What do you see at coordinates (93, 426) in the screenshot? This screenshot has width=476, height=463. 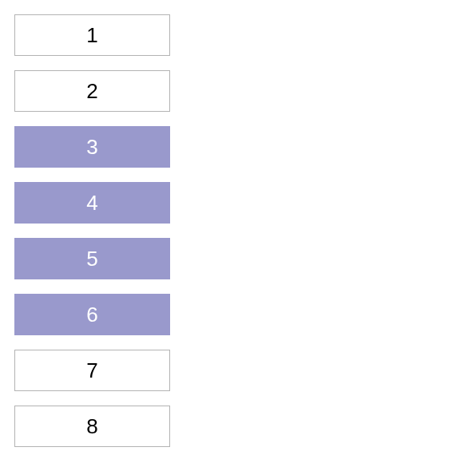 I see `list-item: 8` at bounding box center [93, 426].